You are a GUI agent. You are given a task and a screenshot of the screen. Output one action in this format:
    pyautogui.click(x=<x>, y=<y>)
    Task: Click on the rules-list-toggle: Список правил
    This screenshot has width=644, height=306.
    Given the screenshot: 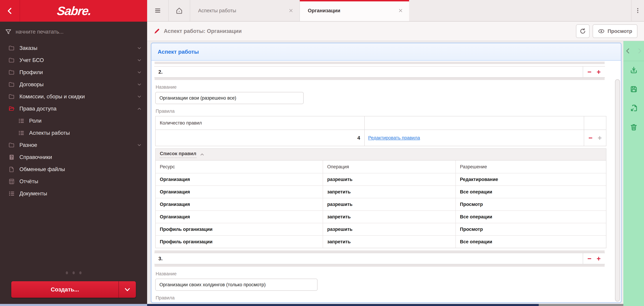 What is the action you would take?
    pyautogui.click(x=178, y=154)
    